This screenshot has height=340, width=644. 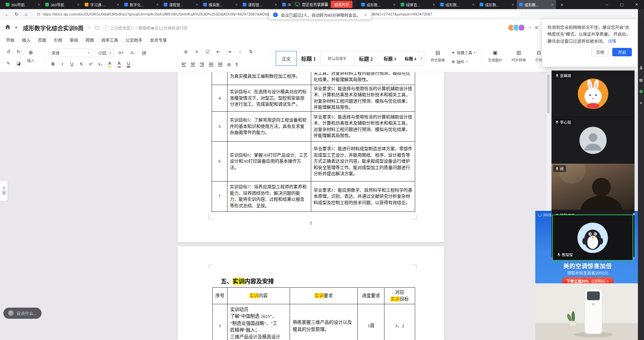 I want to click on window-close-button: ✕, so click(x=637, y=5).